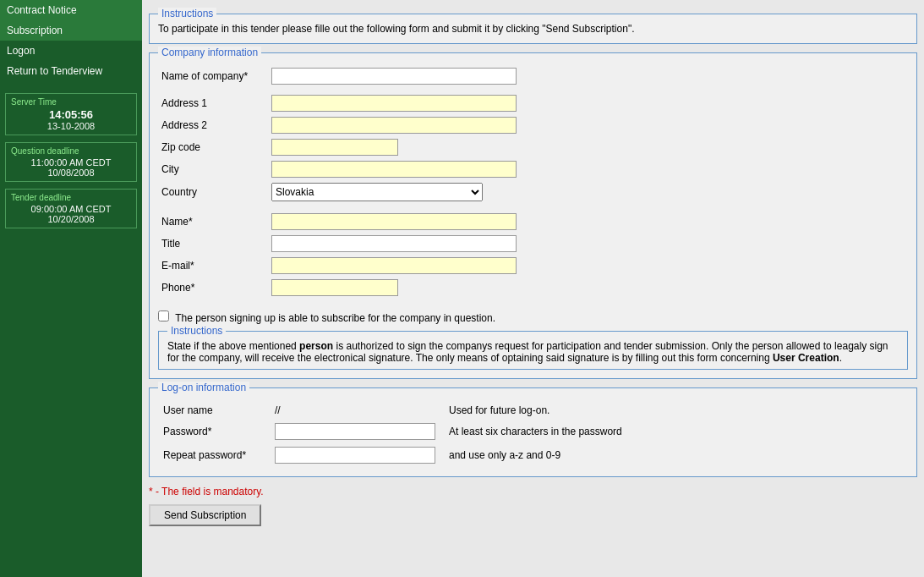 This screenshot has width=924, height=577. What do you see at coordinates (533, 317) in the screenshot?
I see `subscribe-checkbox-row: The person signing up is able to subscri…` at bounding box center [533, 317].